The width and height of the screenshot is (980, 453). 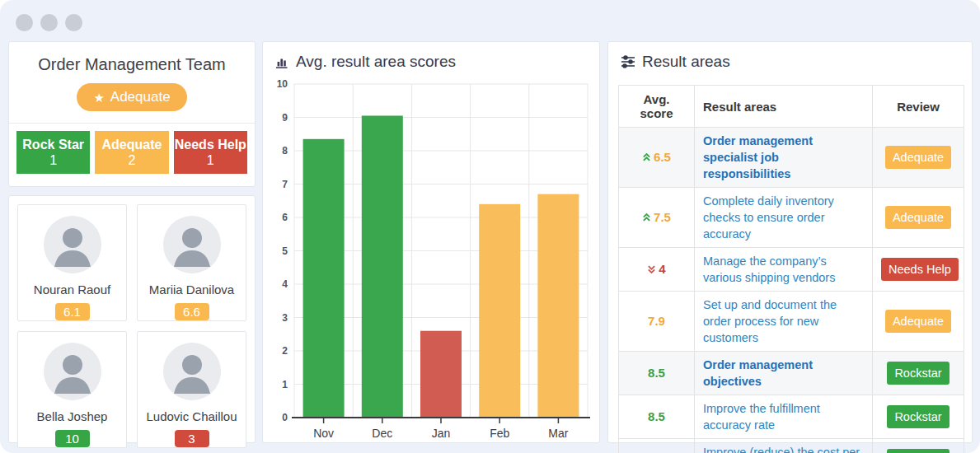 I want to click on result-area-link: Order management objectives, so click(x=758, y=373).